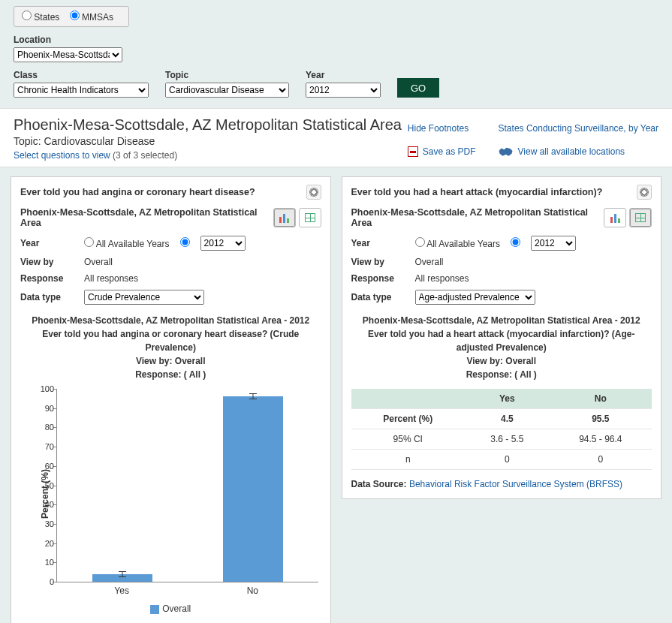  Describe the element at coordinates (45, 494) in the screenshot. I see `y-axis-label: Percent (%)` at that location.